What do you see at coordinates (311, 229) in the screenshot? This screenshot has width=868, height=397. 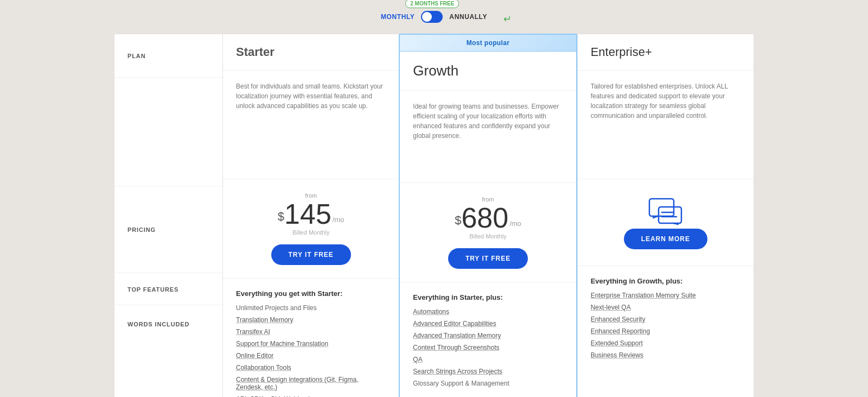 I see `starter-pricing-section: from $ 145 /mo Billed Monthly TRY IT FRE…` at bounding box center [311, 229].